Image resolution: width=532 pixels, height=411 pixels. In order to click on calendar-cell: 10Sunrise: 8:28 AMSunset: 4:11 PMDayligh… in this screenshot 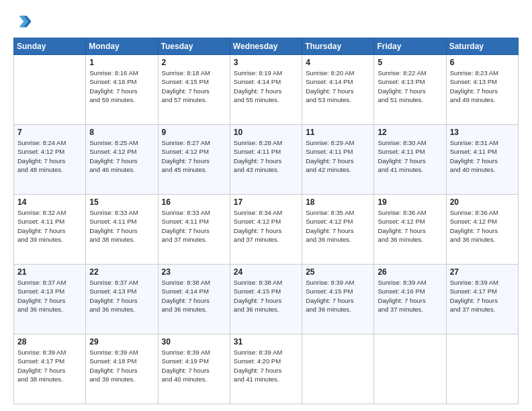, I will do `click(266, 160)`.